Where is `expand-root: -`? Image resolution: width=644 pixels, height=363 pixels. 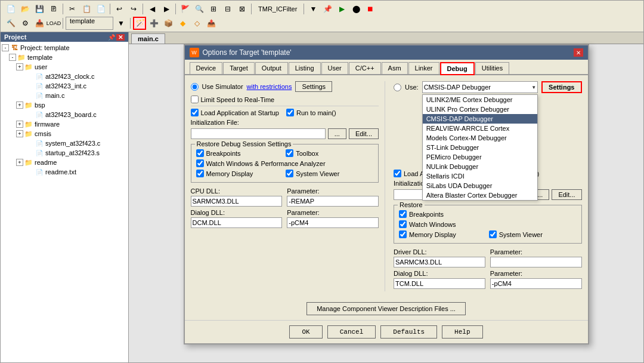
expand-root: - is located at coordinates (5, 48).